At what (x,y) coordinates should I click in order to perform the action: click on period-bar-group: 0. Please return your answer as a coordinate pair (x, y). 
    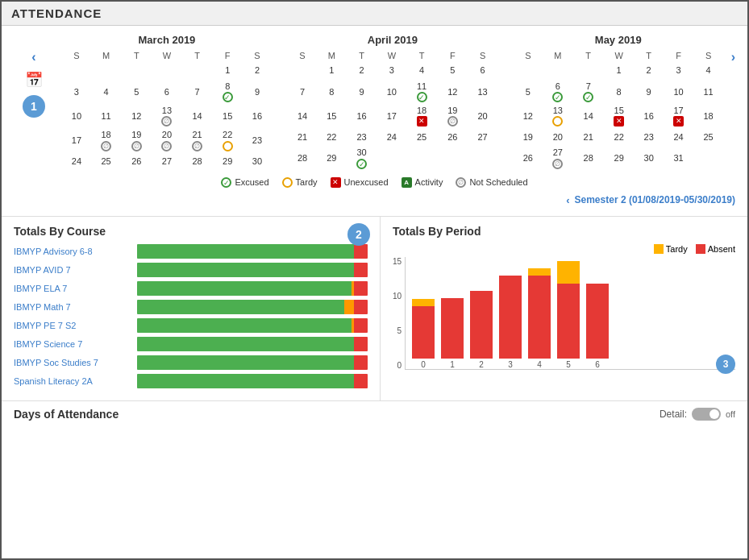
    Looking at the image, I should click on (423, 334).